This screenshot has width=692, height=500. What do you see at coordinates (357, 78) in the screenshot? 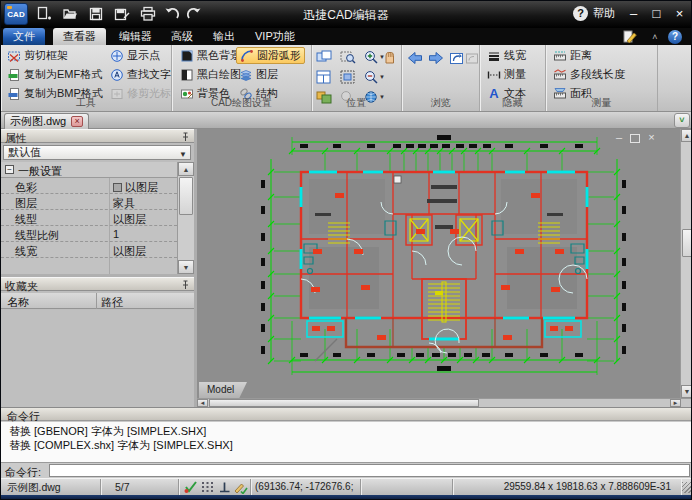
I see `group-position: ▼ ▼ ▼ 位置` at bounding box center [357, 78].